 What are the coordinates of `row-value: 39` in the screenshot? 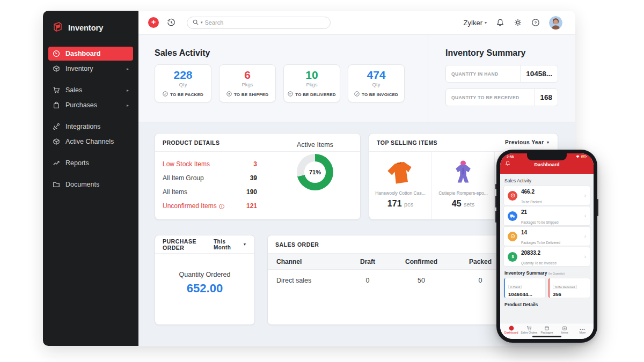 It's located at (253, 178).